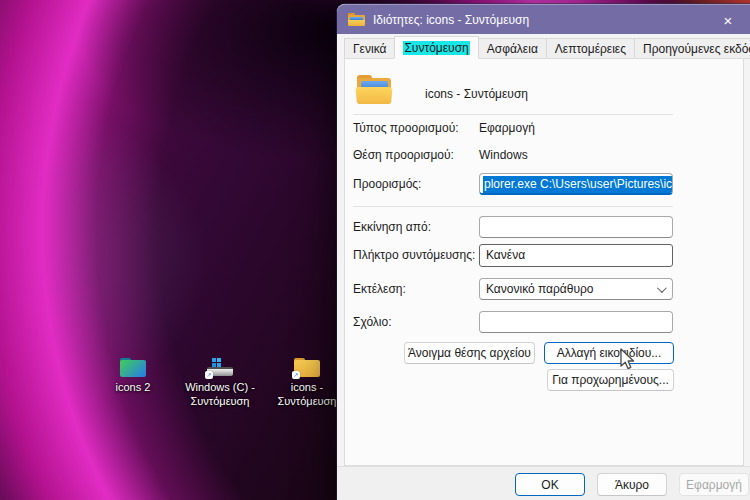 The image size is (750, 500). I want to click on desktop-icon-label: Windows (C) - Συντόμευση, so click(220, 394).